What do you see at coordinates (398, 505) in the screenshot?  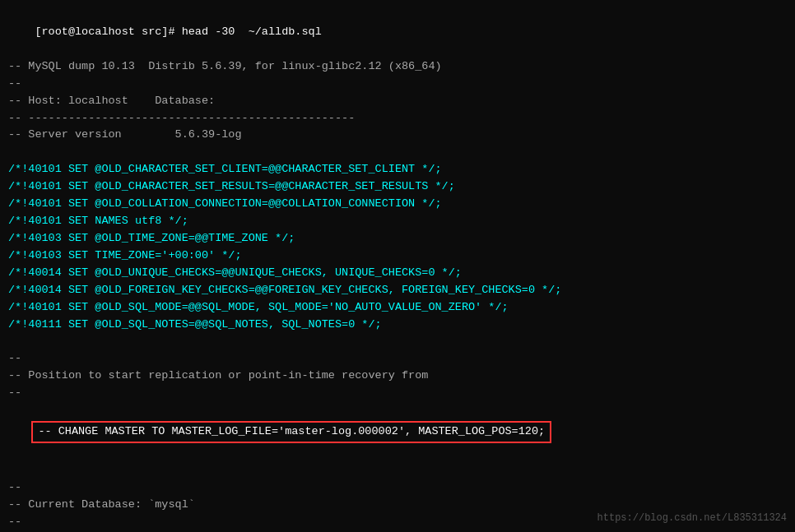 I see `line-25: -- Current Database: `mysql`` at bounding box center [398, 505].